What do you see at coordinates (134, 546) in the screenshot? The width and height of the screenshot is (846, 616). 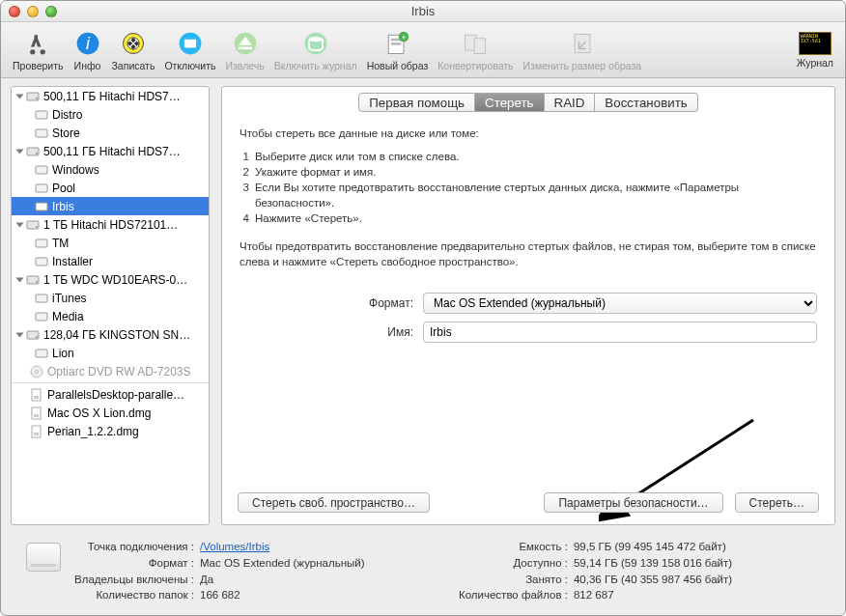 I see `detail-label: Точка подключения :` at bounding box center [134, 546].